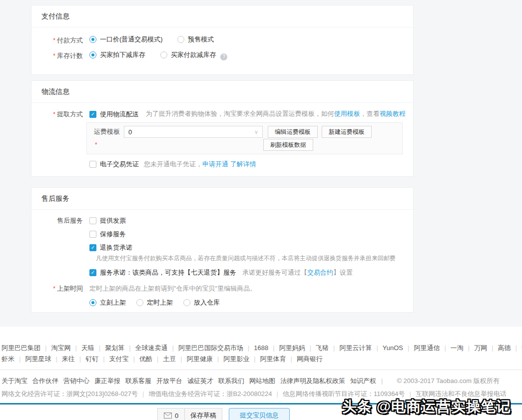  I want to click on save-draft-button: 保存草稿, so click(203, 414).